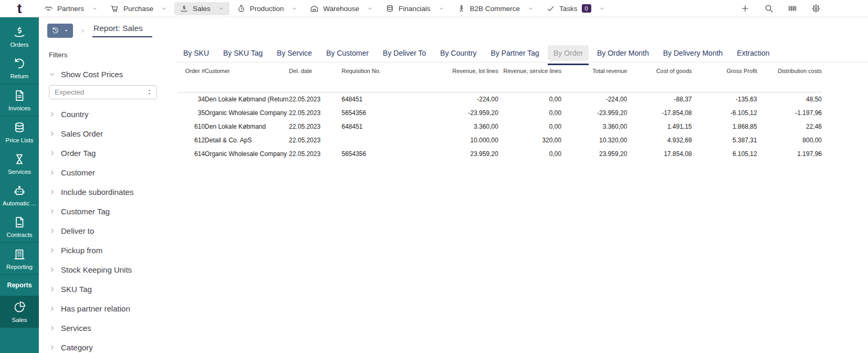 The image size is (868, 353). I want to click on filter-item-sales-order: Sales Order, so click(108, 133).